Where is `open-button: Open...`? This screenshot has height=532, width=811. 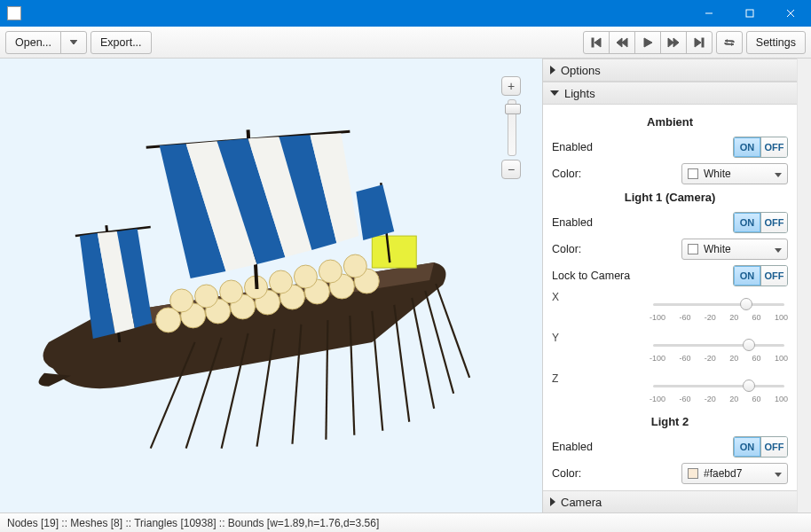 open-button: Open... is located at coordinates (34, 43).